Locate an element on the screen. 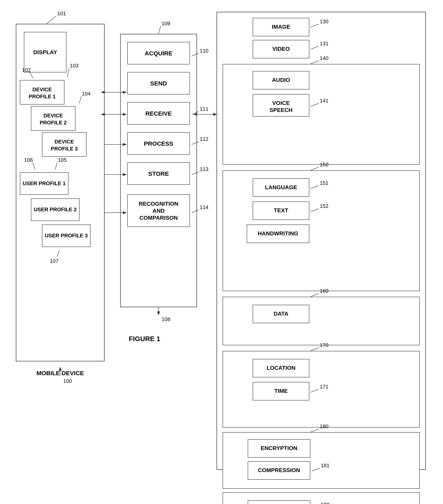 Image resolution: width=443 pixels, height=504 pixels. ref106: 106 is located at coordinates (29, 160).